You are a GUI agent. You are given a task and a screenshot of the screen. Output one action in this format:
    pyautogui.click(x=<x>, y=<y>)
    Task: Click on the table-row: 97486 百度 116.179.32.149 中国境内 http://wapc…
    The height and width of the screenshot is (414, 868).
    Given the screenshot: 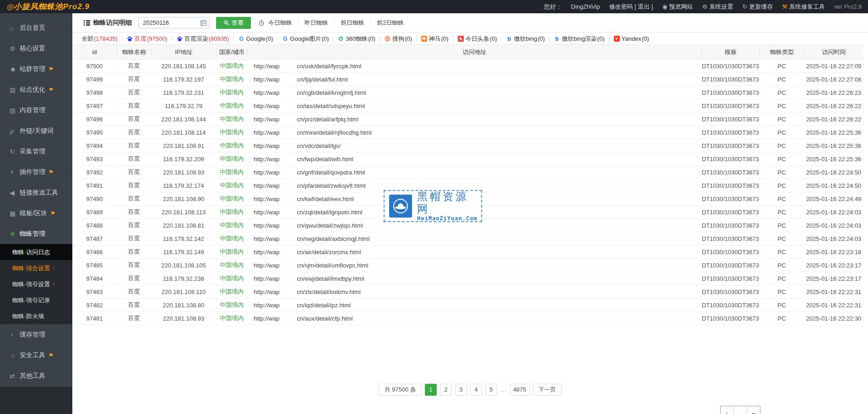 What is the action you would take?
    pyautogui.click(x=468, y=252)
    